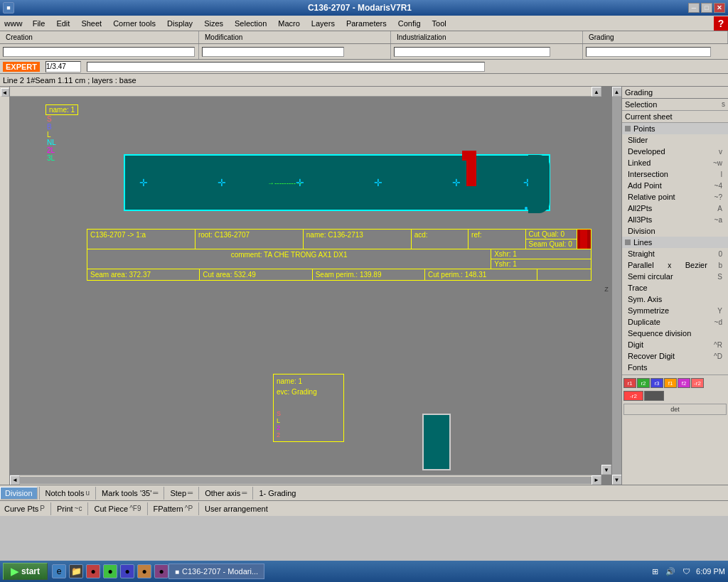 Image resolution: width=728 pixels, height=582 pixels. I want to click on item-all2pts: All2Pts A, so click(675, 208).